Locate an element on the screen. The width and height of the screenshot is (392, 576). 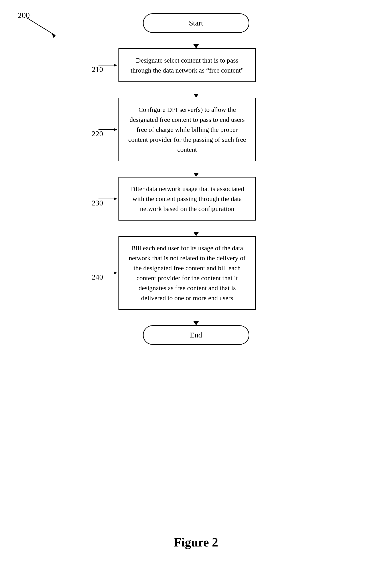
step-230-arrow is located at coordinates (110, 199).